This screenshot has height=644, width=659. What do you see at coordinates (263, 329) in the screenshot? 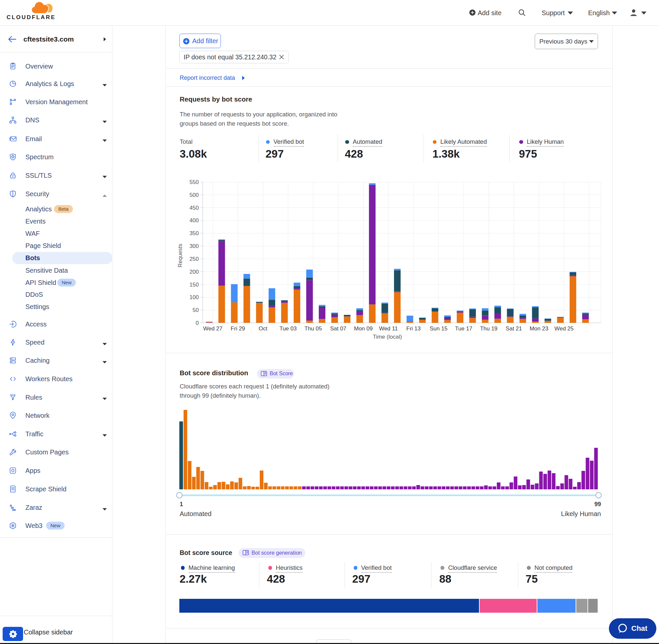
I see `svg-text: Oct` at bounding box center [263, 329].